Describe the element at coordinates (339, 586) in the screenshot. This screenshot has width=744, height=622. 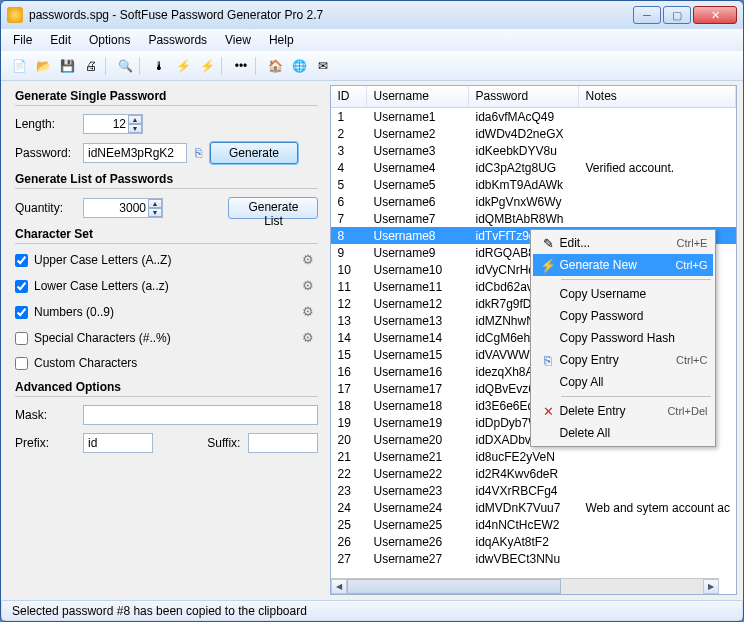
I see `scroll-left-icon: ◀` at that location.